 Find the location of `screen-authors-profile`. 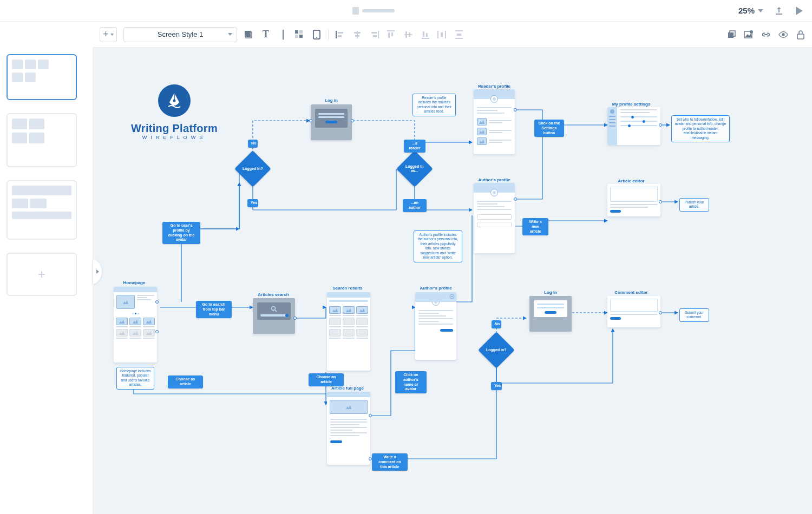

screen-authors-profile is located at coordinates (494, 218).